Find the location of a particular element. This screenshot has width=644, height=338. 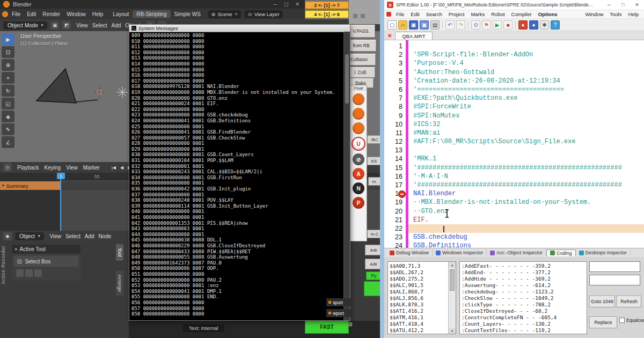

plane-mesh is located at coordinates (87, 101).